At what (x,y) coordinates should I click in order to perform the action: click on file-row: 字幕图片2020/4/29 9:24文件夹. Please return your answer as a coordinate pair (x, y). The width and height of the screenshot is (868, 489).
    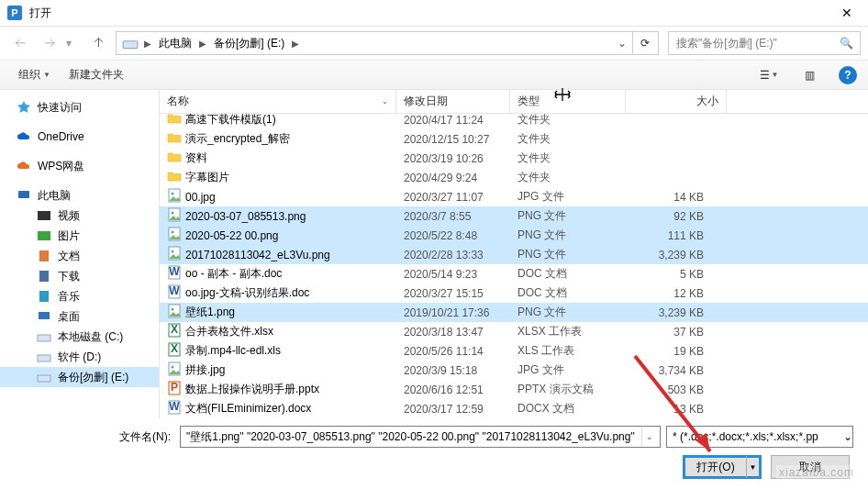
    Looking at the image, I should click on (514, 178).